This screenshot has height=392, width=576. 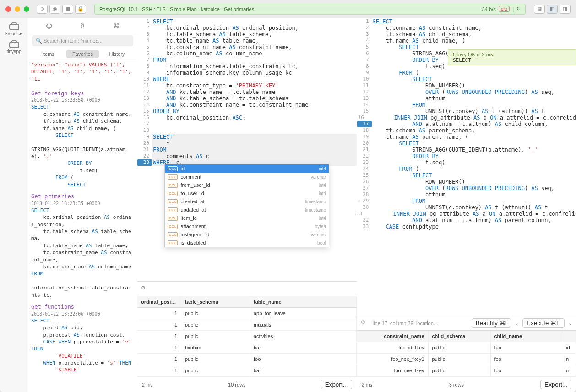 I want to click on stop-button: ⊘, so click(x=42, y=9).